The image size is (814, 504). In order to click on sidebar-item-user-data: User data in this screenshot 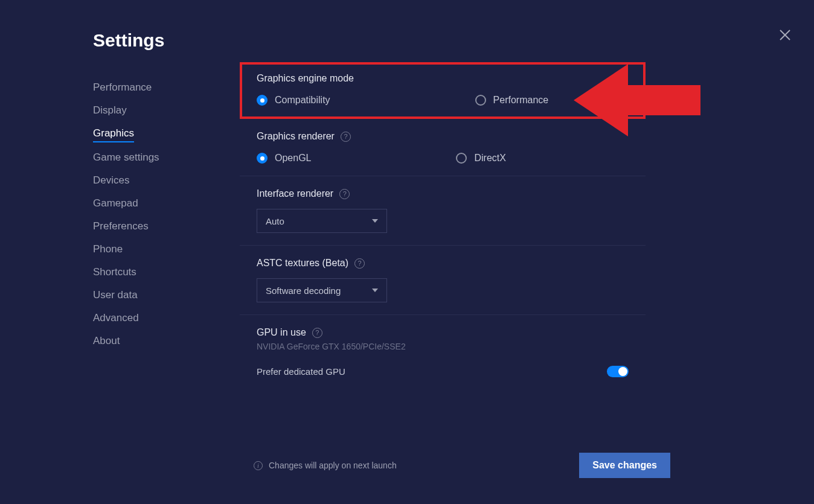, I will do `click(153, 295)`.